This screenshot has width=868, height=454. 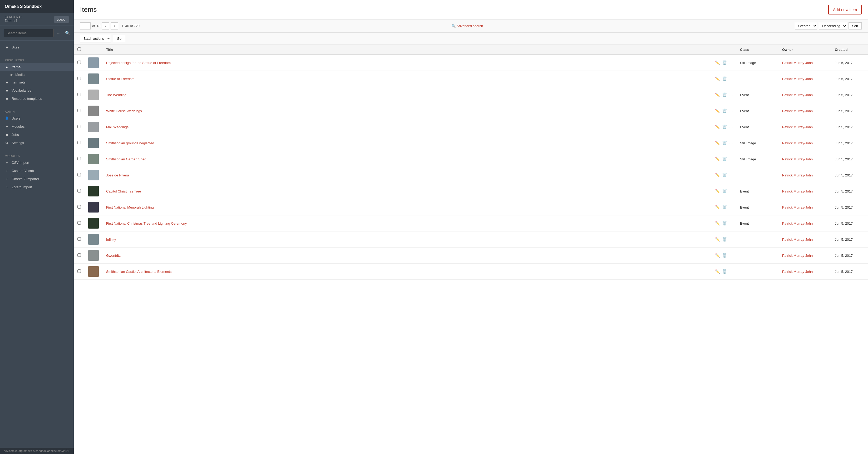 I want to click on search-options-button: ···, so click(x=59, y=33).